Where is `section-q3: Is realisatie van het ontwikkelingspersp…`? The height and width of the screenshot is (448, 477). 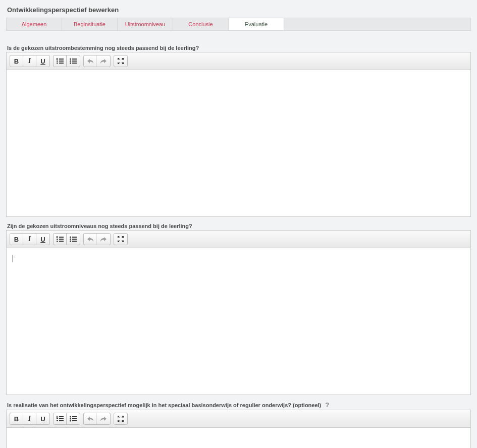
section-q3: Is realisatie van het ontwikkelingspersp… is located at coordinates (238, 425).